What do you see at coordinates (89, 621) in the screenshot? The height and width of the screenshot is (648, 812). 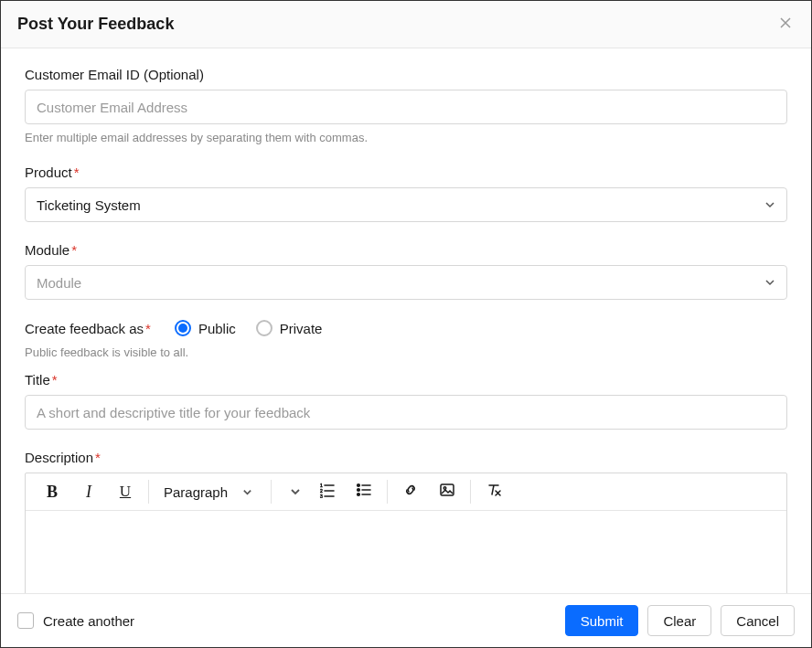 I see `create-another-label: Create another` at bounding box center [89, 621].